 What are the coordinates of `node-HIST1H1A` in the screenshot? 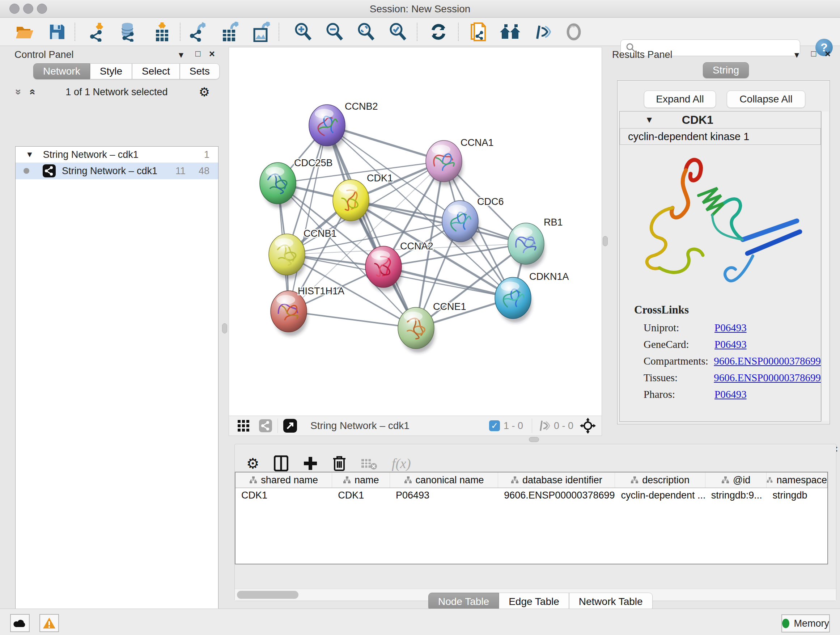 It's located at (289, 313).